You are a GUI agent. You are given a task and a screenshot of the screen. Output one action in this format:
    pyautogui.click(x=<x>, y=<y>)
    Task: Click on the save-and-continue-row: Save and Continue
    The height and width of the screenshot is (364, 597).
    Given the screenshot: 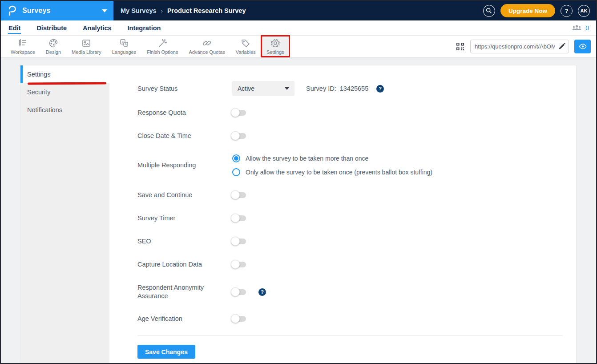 What is the action you would take?
    pyautogui.click(x=350, y=195)
    